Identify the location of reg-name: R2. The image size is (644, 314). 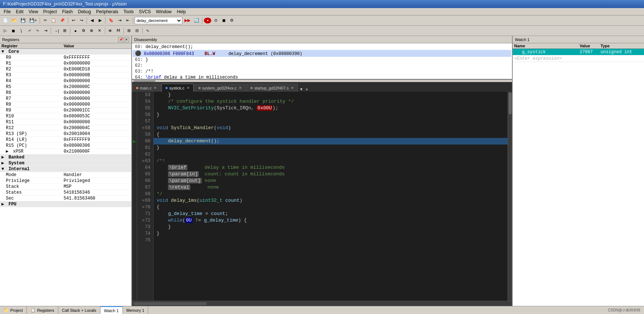
(31, 69).